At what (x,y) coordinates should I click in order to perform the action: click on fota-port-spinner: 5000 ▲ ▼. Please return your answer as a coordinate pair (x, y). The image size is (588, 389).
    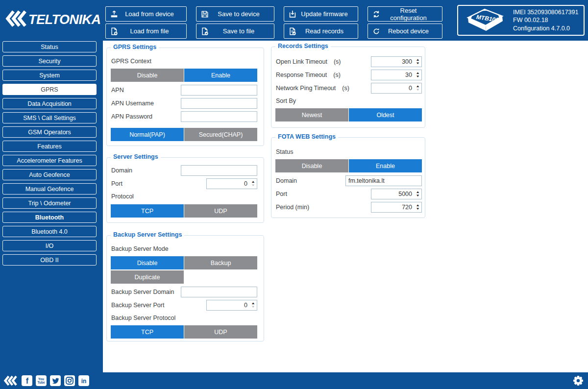
    Looking at the image, I should click on (396, 194).